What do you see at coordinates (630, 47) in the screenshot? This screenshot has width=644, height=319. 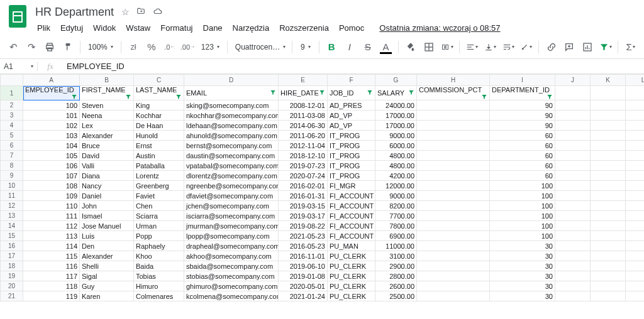 I see `functions-button: Σ` at bounding box center [630, 47].